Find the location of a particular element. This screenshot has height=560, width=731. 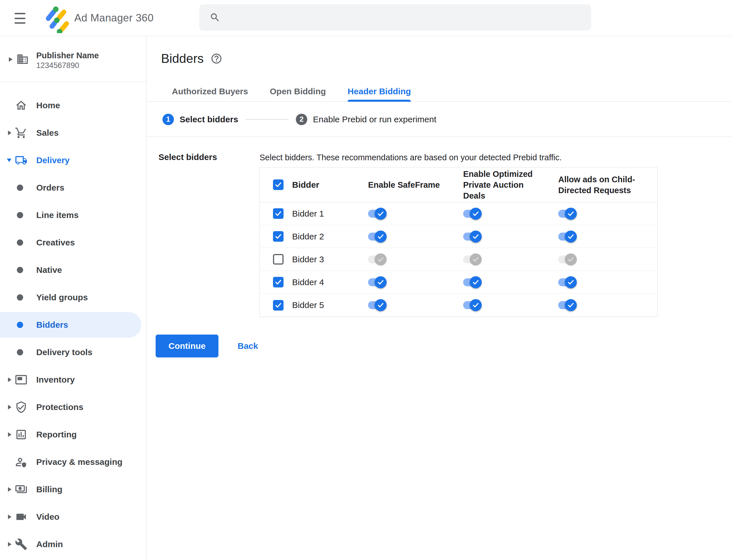

sidebar-item-home: Home is located at coordinates (73, 105).